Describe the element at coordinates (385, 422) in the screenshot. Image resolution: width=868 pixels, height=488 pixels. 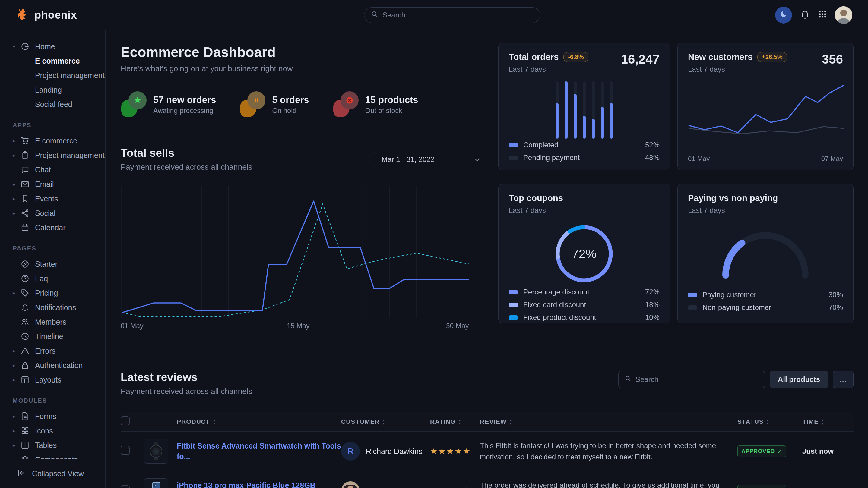
I see `column-header-customer: CUSTOMER▴▾` at that location.